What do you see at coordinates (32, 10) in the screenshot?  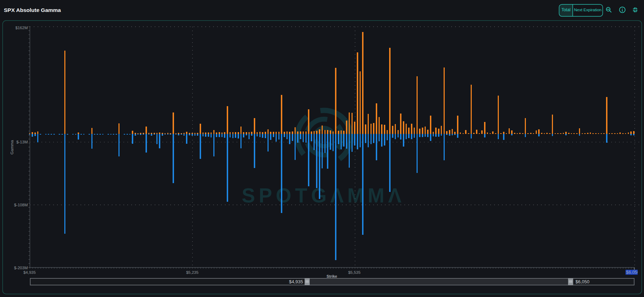 I see `svg-text: SPX Absolute Gamma` at bounding box center [32, 10].